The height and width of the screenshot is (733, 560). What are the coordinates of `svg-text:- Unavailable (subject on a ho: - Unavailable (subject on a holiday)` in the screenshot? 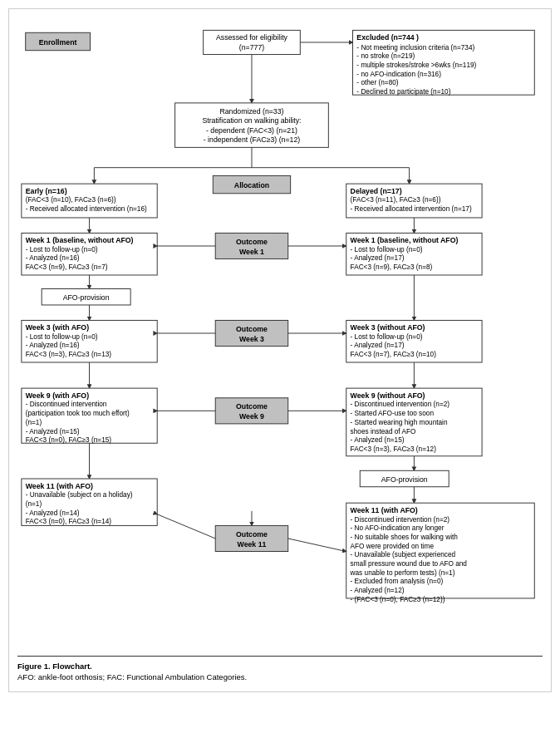 It's located at (80, 495).